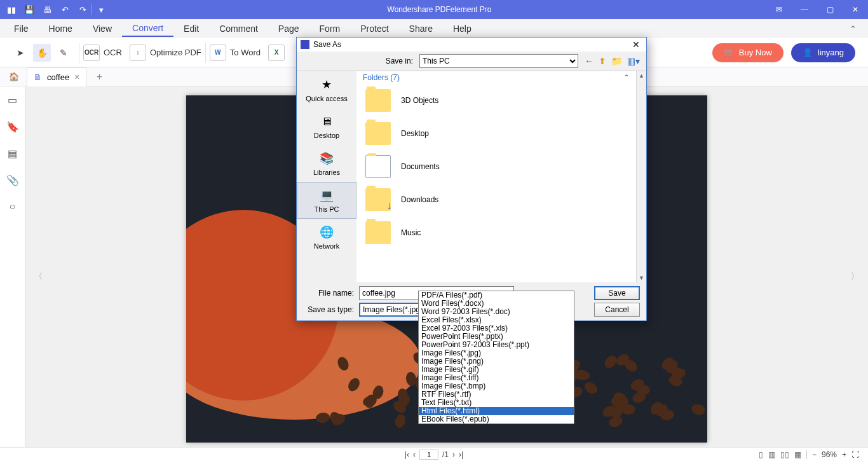  What do you see at coordinates (589, 61) in the screenshot?
I see `back-icon: ←` at bounding box center [589, 61].